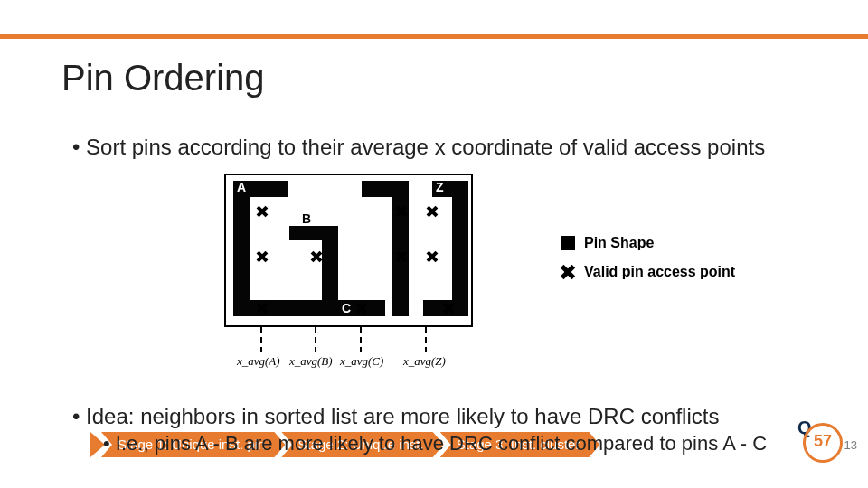  What do you see at coordinates (647, 264) in the screenshot?
I see `legend: Pin Shape Valid pin access point` at bounding box center [647, 264].